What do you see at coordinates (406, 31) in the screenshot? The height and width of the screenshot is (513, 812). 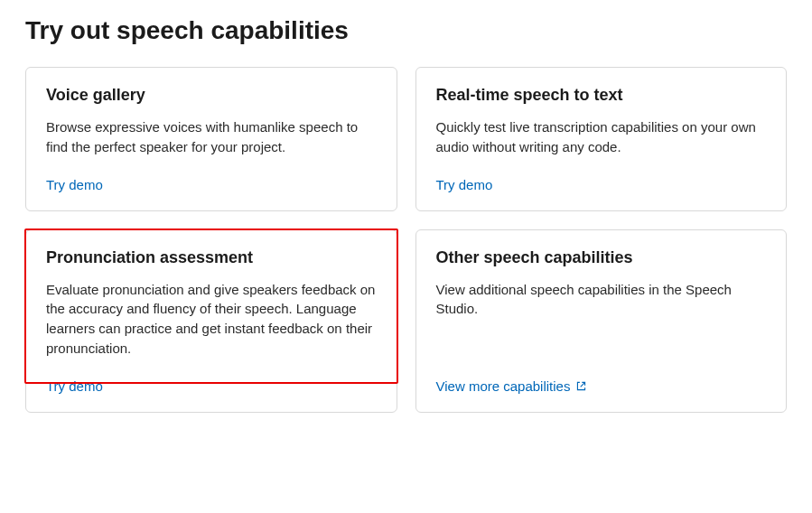 I see `page-title: Try out speech capabilities` at bounding box center [406, 31].